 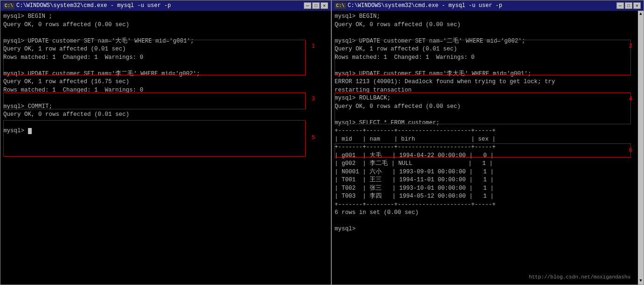 I want to click on right-cmd-icon: C:\, so click(x=340, y=6).